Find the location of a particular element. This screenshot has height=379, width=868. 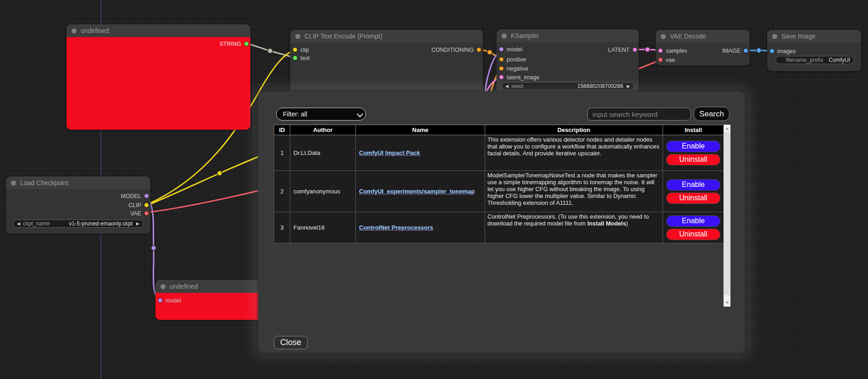

node-title-bar: CLIP Text Encode (Prompt) is located at coordinates (387, 36).